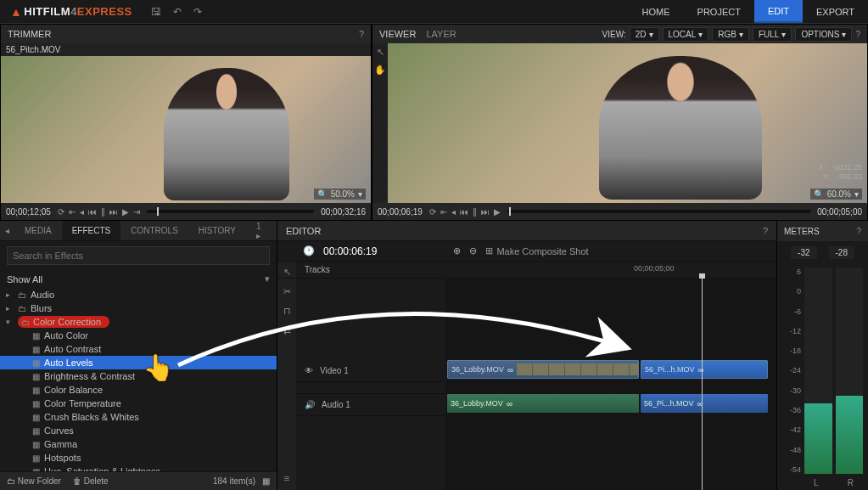 This screenshot has width=868, height=490. What do you see at coordinates (309, 370) in the screenshot?
I see `eye-icon: 👁` at bounding box center [309, 370].